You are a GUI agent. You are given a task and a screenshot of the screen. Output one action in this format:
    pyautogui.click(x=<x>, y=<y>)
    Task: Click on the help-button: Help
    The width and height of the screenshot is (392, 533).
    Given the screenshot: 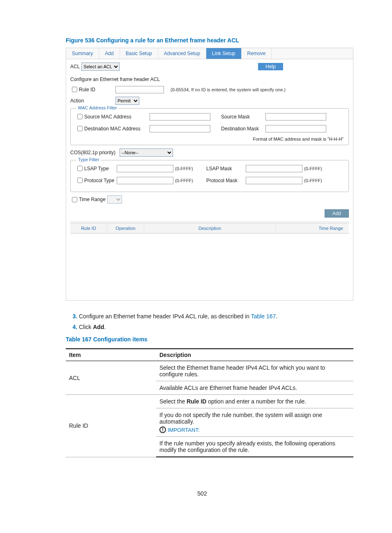 What is the action you would take?
    pyautogui.click(x=270, y=67)
    